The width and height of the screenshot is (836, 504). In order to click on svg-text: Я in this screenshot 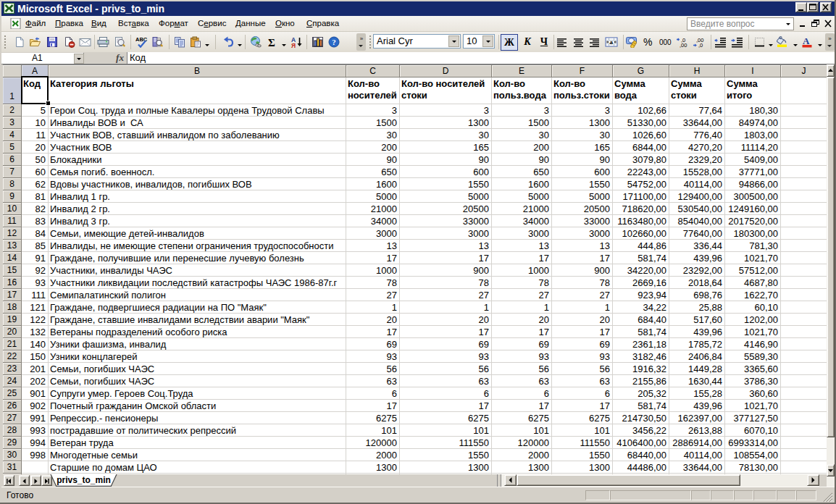, I will do `click(293, 45)`.